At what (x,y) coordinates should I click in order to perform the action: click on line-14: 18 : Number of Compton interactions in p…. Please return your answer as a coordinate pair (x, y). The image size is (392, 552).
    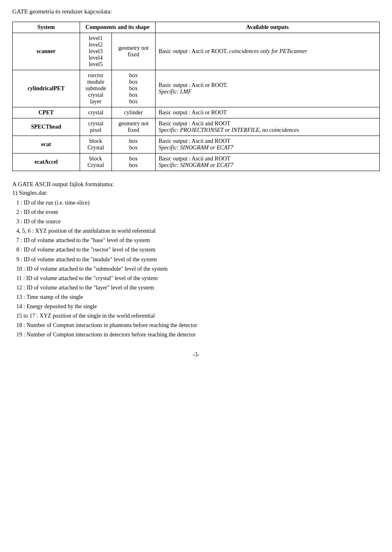
    Looking at the image, I should click on (198, 325).